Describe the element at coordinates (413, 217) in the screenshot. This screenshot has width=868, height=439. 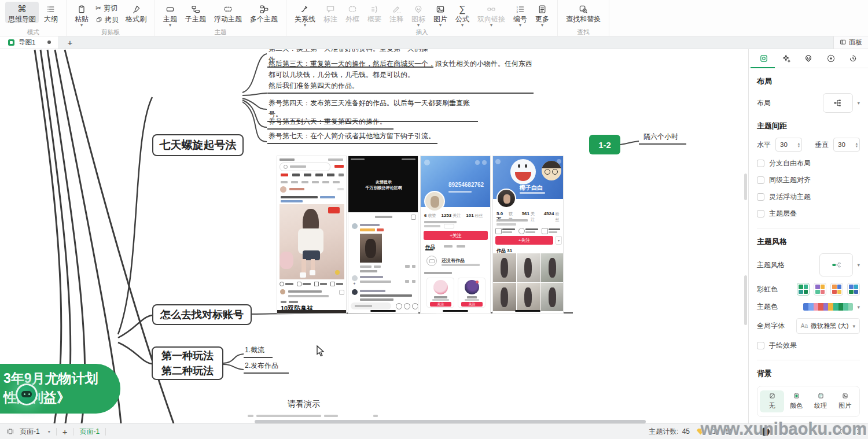
I see `expand-icon` at that location.